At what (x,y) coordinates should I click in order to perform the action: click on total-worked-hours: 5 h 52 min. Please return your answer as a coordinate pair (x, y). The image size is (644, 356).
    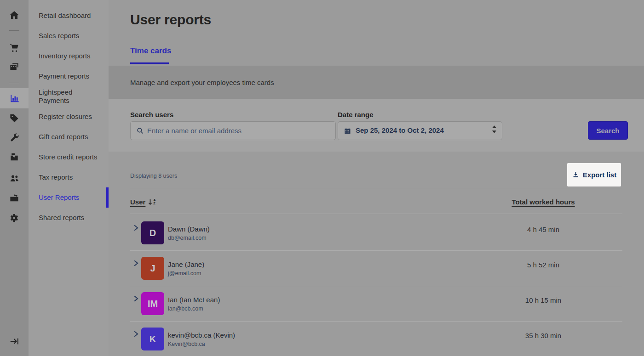
    Looking at the image, I should click on (543, 265).